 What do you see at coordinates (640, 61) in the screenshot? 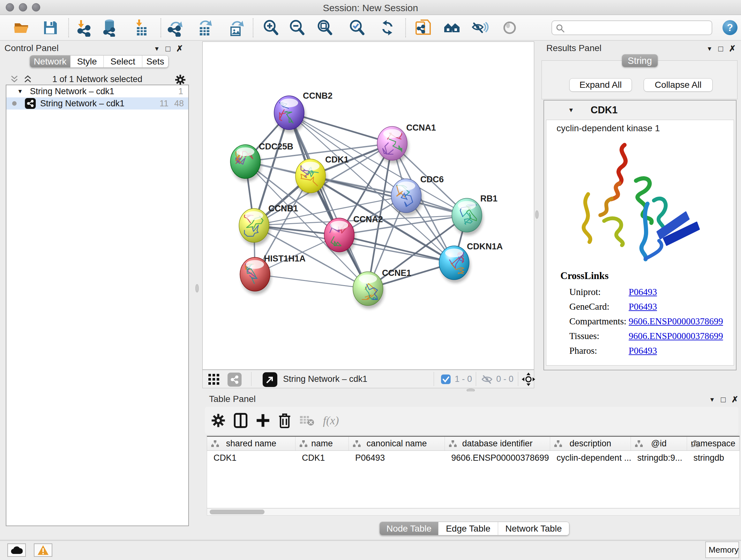
I see `tab-string: String` at bounding box center [640, 61].